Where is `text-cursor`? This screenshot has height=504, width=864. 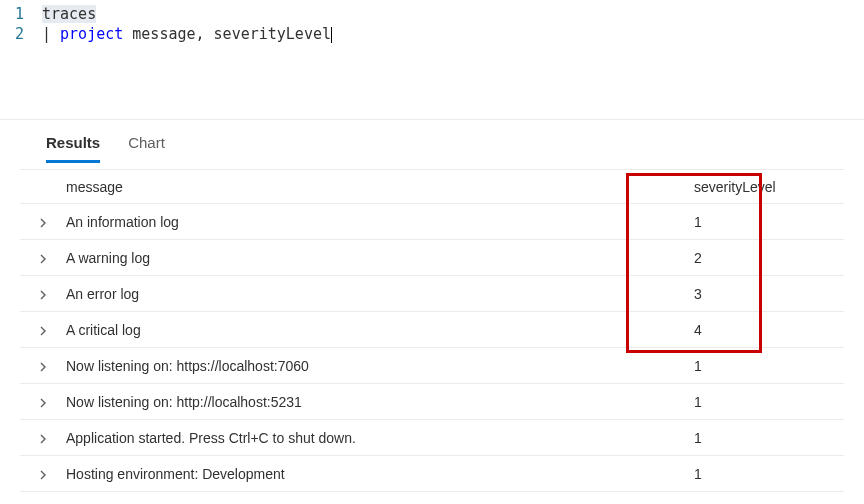
text-cursor is located at coordinates (332, 36).